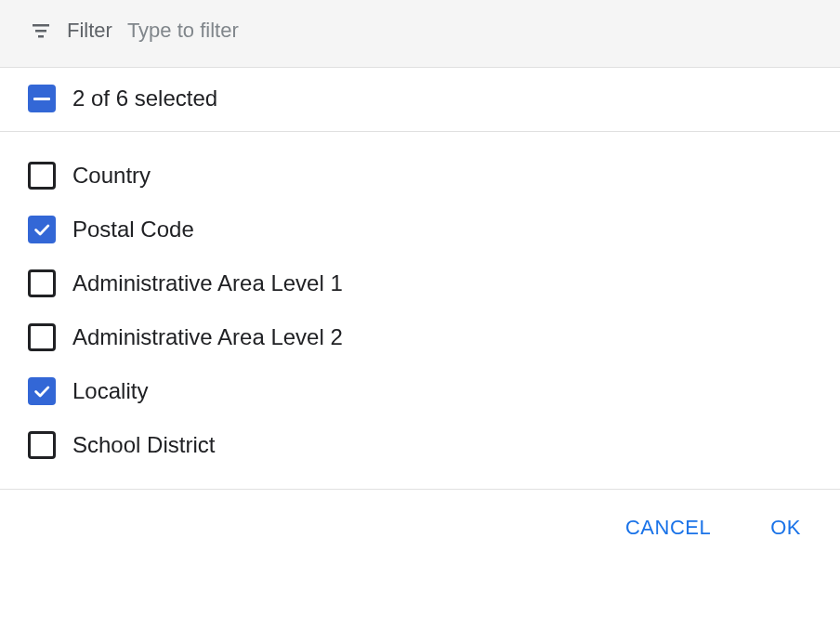  I want to click on indeterminate-icon, so click(42, 98).